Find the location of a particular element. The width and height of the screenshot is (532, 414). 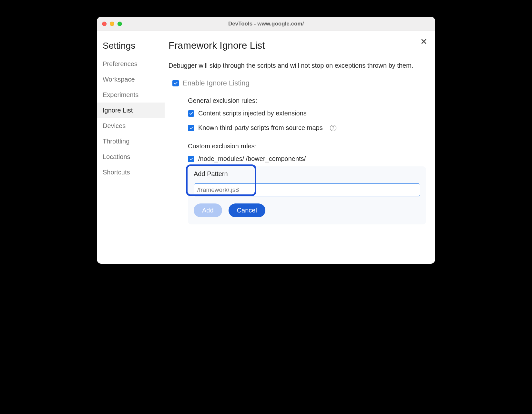

sidebar-title: Settings is located at coordinates (131, 47).